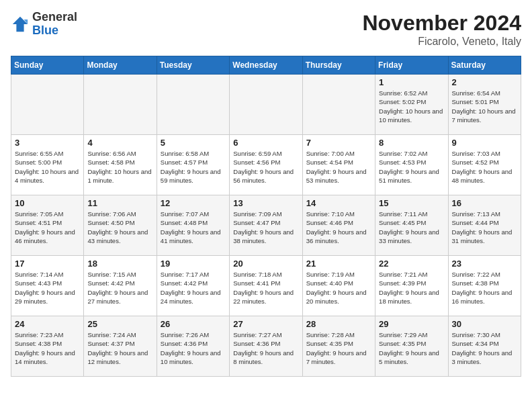 The width and height of the screenshot is (532, 411). Describe the element at coordinates (120, 226) in the screenshot. I see `calendar-cell: 11Sunrise: 7:06 AM Sunset: 4:50 PM Dayli…` at that location.